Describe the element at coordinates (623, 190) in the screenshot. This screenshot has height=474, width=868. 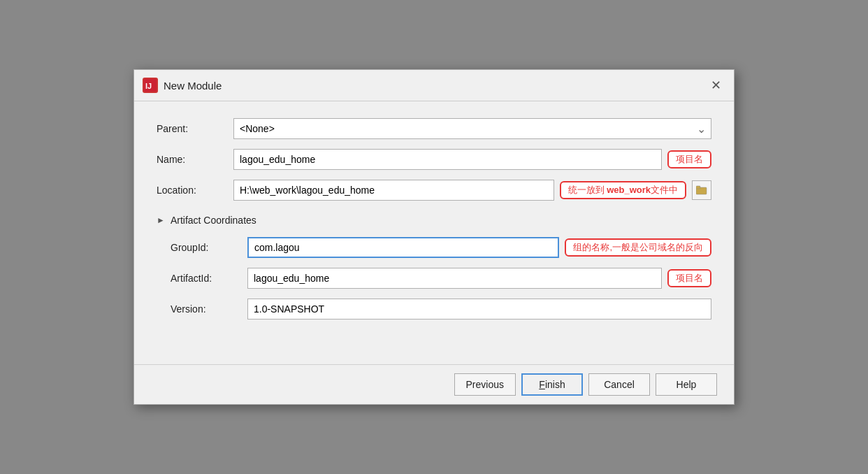
I see `location-annotation: 统一放到 web_work文件中` at that location.